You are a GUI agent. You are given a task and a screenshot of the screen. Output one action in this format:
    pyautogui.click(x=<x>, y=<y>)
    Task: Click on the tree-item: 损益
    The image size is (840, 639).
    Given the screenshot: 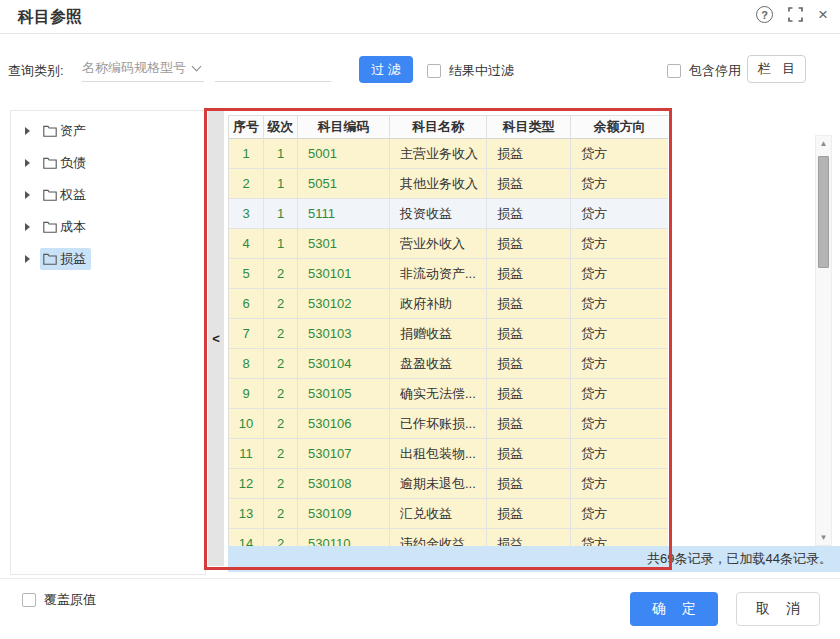 What is the action you would take?
    pyautogui.click(x=108, y=259)
    